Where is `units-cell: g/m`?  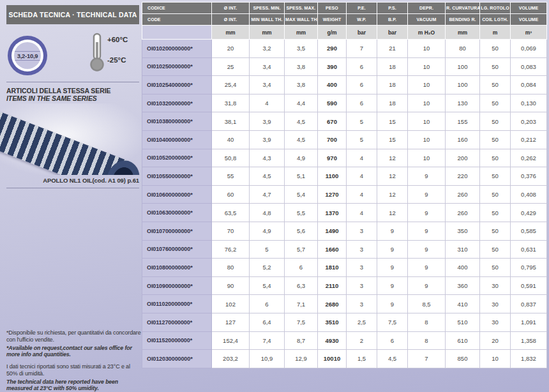
units-cell: g/m is located at coordinates (332, 33).